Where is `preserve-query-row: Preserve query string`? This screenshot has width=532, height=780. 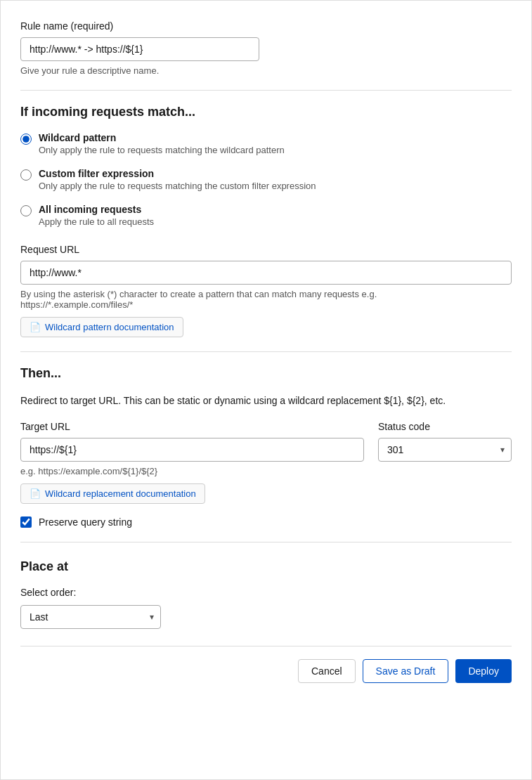
preserve-query-row: Preserve query string is located at coordinates (266, 522).